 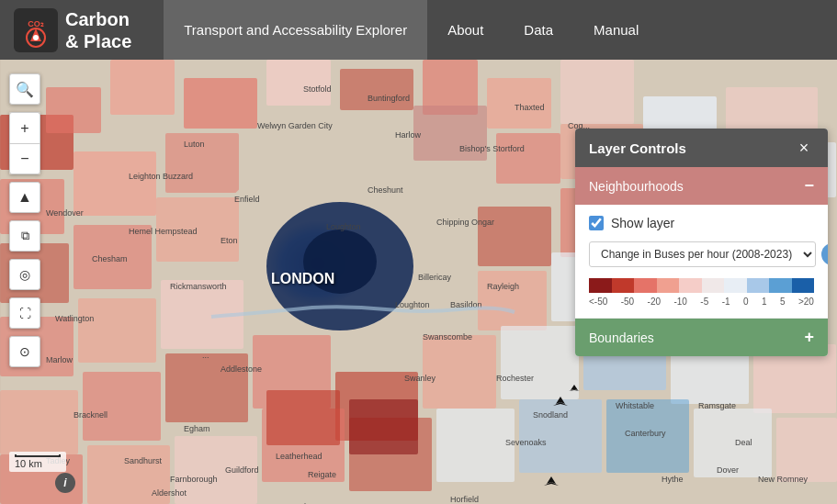 I want to click on svg-text:...: ..., so click(x=206, y=355).